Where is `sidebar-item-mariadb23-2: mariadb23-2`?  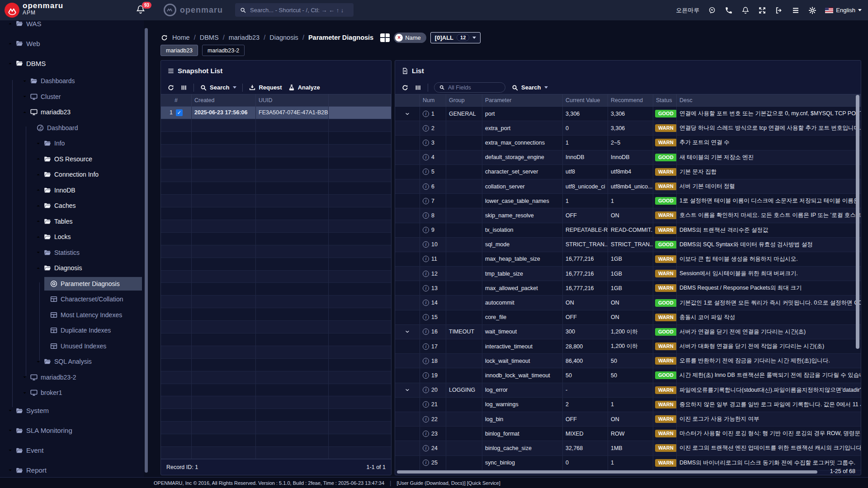
sidebar-item-mariadb23-2: mariadb23-2 is located at coordinates (72, 378).